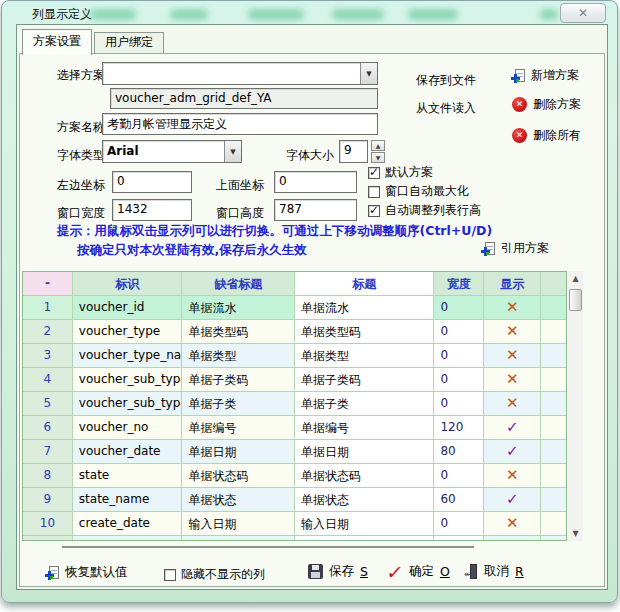 The image size is (620, 612). What do you see at coordinates (152, 210) in the screenshot?
I see `window-width-input: 1432` at bounding box center [152, 210].